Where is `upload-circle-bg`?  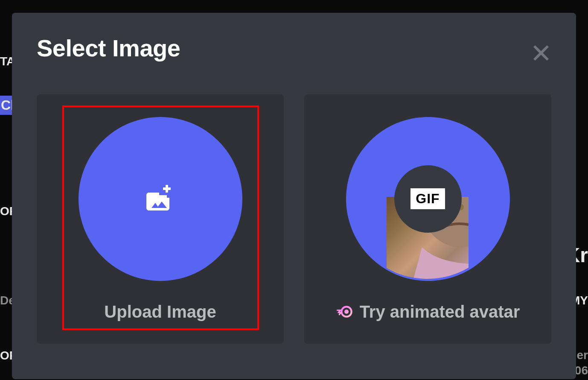 upload-circle-bg is located at coordinates (160, 199).